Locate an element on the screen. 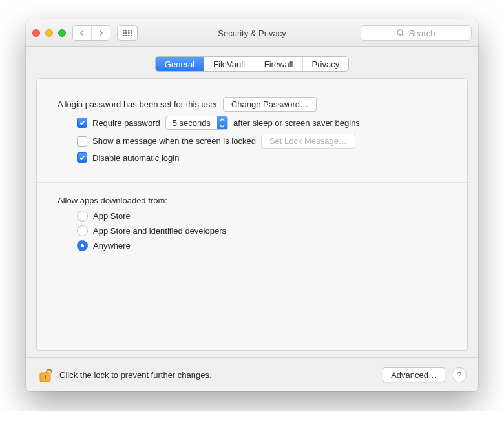 This screenshot has width=504, height=423. disable-auto-login-checkbox is located at coordinates (82, 158).